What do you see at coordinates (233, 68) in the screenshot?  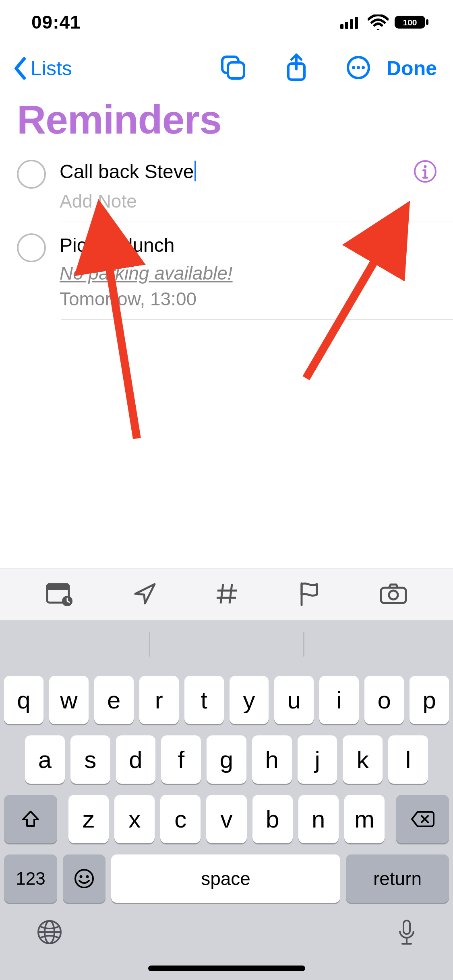 I see `window-icon-button` at bounding box center [233, 68].